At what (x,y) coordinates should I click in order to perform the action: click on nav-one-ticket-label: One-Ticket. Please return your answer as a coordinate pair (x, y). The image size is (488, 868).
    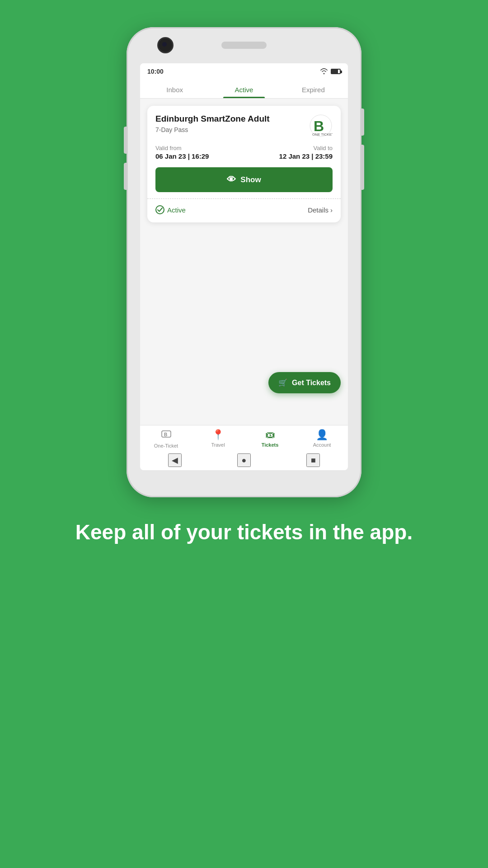
    Looking at the image, I should click on (166, 446).